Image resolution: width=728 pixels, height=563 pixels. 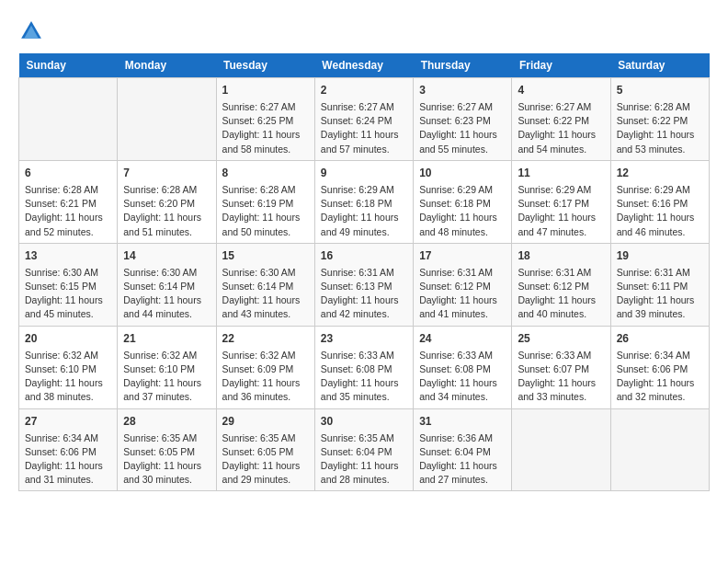 I want to click on calendar-cell: 14Sunrise: 6:30 AM Sunset: 6:14 PM Dayli…, so click(x=167, y=284).